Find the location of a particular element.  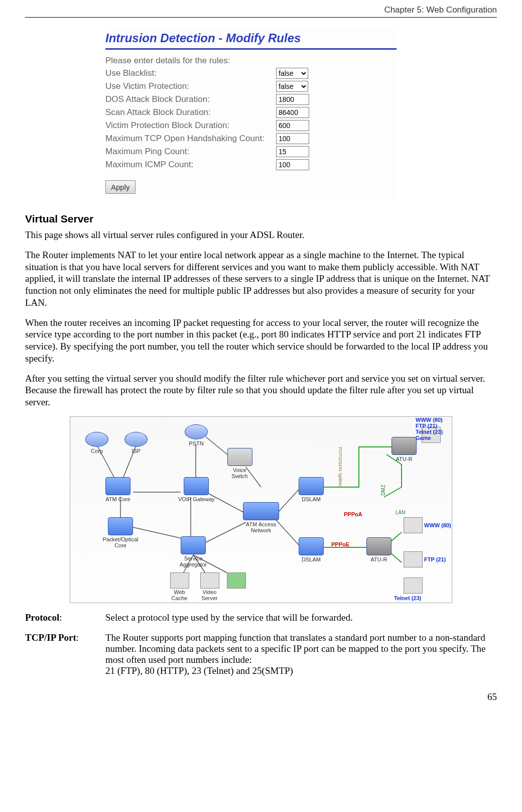

label-lan-box: LAN is located at coordinates (401, 512).